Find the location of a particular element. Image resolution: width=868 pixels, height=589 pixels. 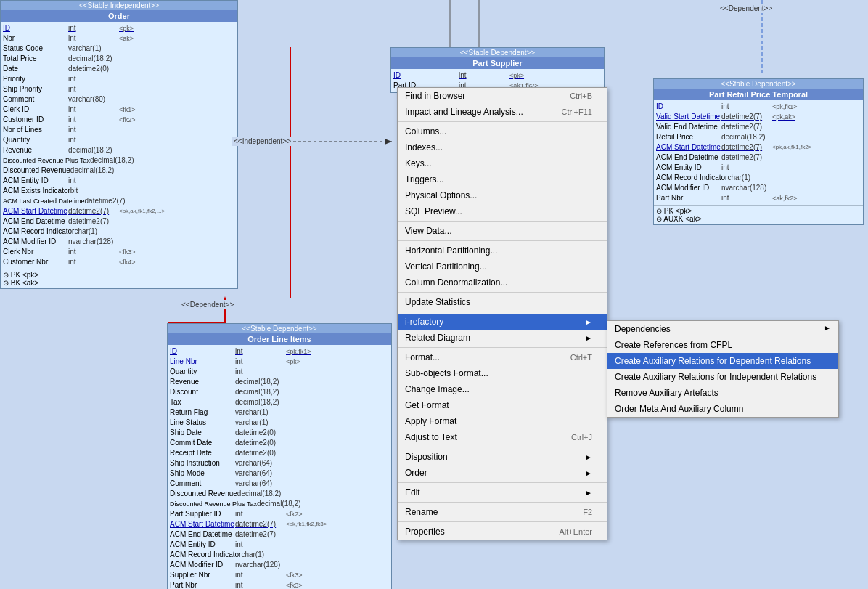

submenu-create-auxiliary-independent: Create Auxiliary Relations for Independe… is located at coordinates (723, 377).